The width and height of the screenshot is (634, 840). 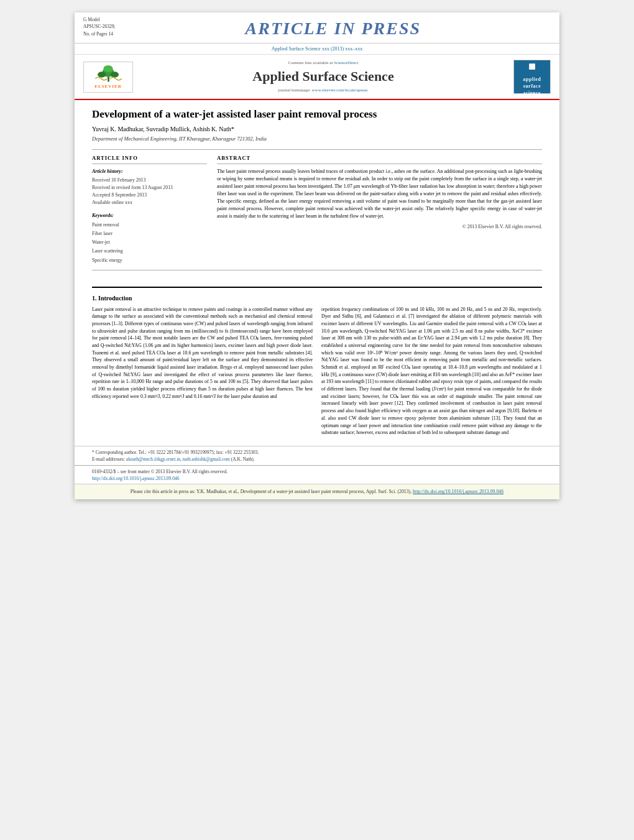 What do you see at coordinates (532, 66) in the screenshot?
I see `brand-icon: ■` at bounding box center [532, 66].